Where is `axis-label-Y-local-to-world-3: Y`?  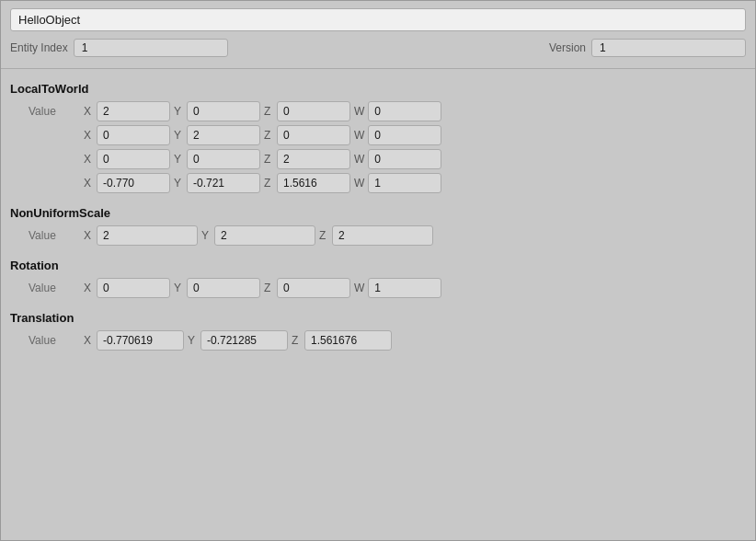 axis-label-Y-local-to-world-3: Y is located at coordinates (178, 183).